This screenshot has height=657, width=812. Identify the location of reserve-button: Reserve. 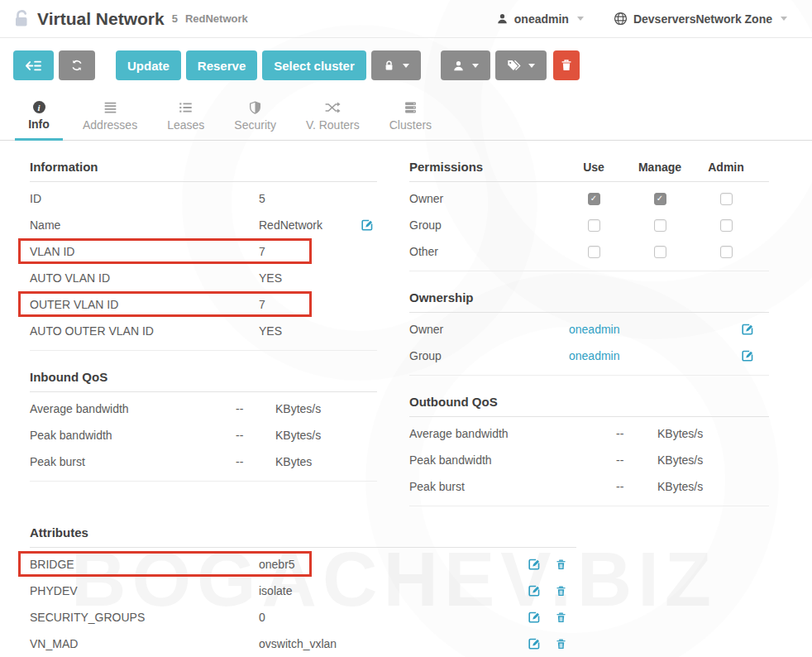
(222, 65).